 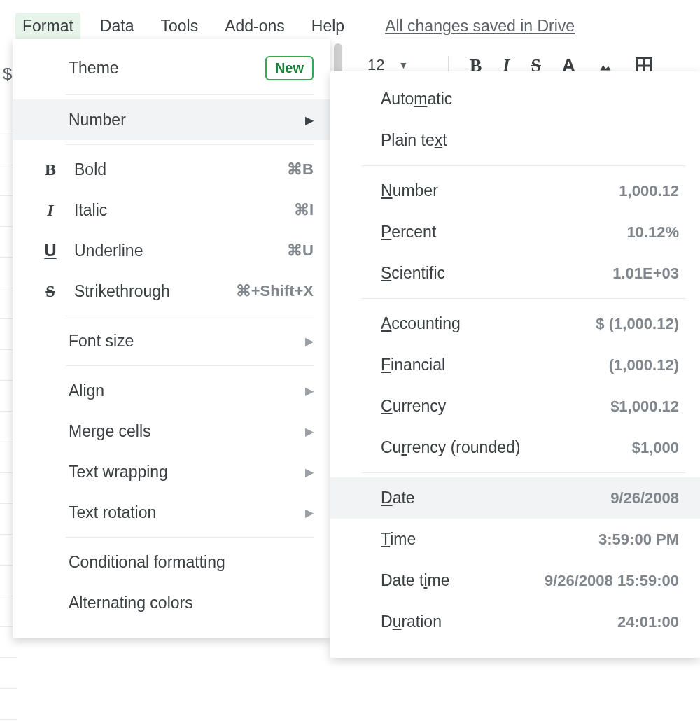 I want to click on number-datetime: Date time 9/26/2008 15:59:00, so click(x=515, y=581).